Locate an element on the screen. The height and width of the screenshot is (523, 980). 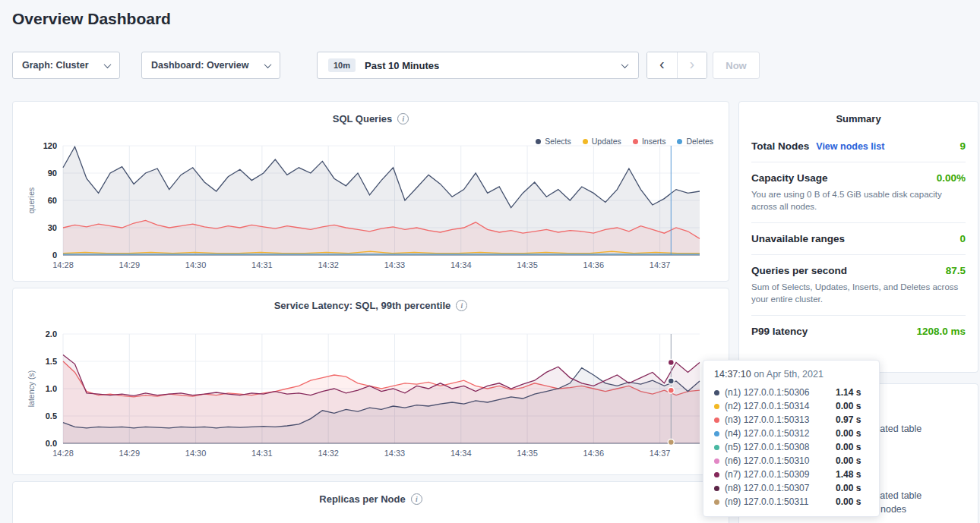
view-nodes-list-link: View nodes list is located at coordinates (850, 147).